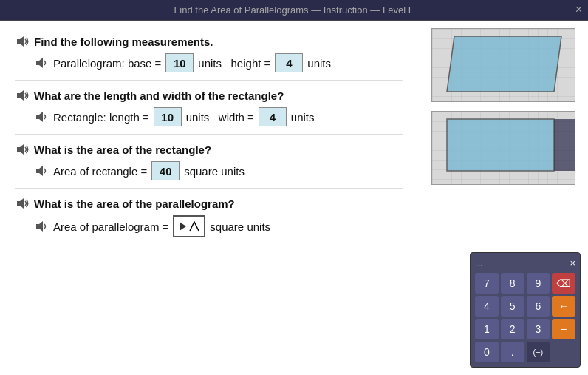  What do you see at coordinates (159, 96) in the screenshot?
I see `question-2-text: What are the length and width of the rec…` at bounding box center [159, 96].